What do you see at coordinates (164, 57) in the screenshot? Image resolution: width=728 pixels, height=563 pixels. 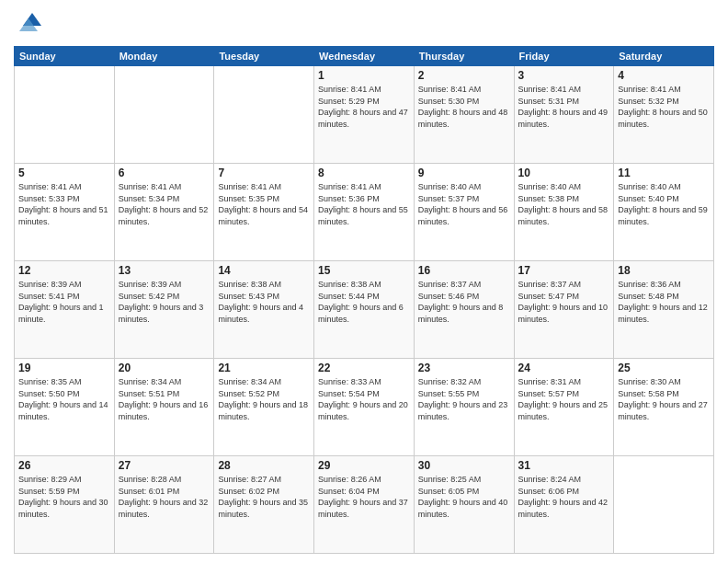 I see `weekday-monday: Monday` at bounding box center [164, 57].